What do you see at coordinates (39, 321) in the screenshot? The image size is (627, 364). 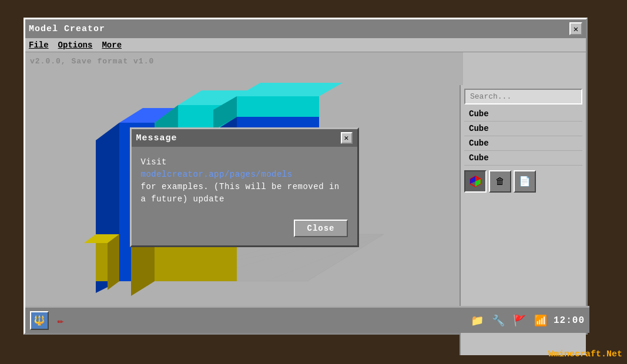 I see `tool-icon-button: 🔱` at bounding box center [39, 321].